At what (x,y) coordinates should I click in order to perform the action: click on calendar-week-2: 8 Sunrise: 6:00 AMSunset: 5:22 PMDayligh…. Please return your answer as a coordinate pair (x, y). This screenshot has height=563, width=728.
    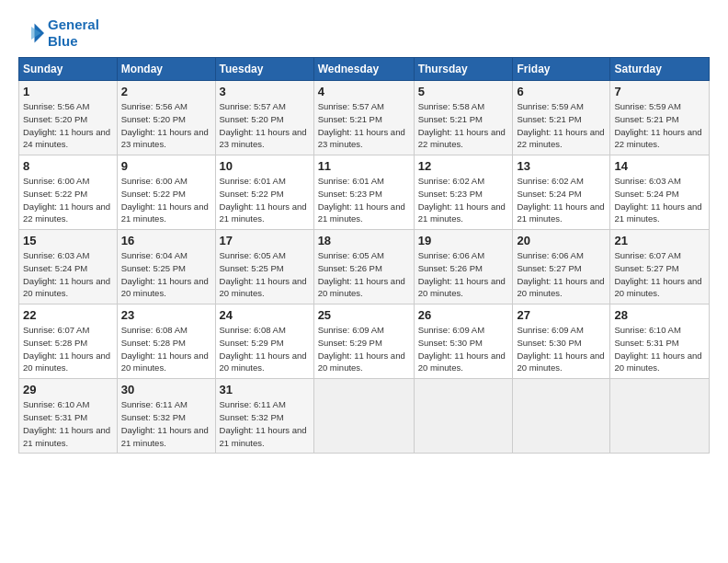
    Looking at the image, I should click on (364, 193).